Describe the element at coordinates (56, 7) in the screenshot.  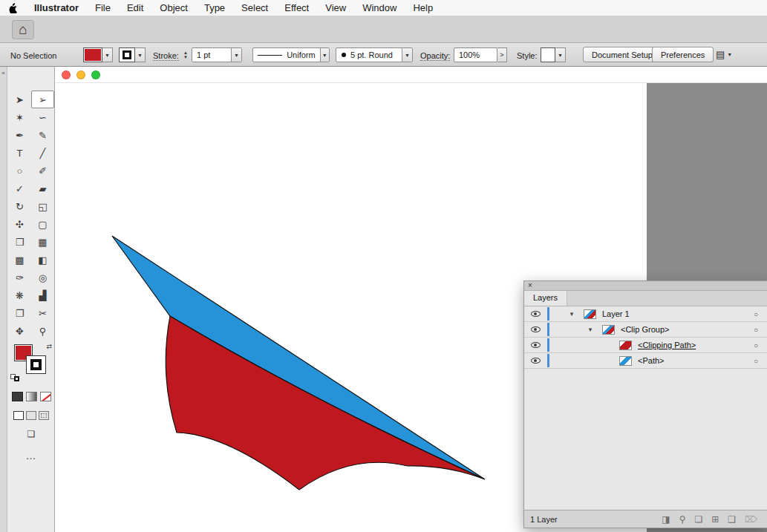
I see `app-menu-illustrator: Illustrator` at that location.